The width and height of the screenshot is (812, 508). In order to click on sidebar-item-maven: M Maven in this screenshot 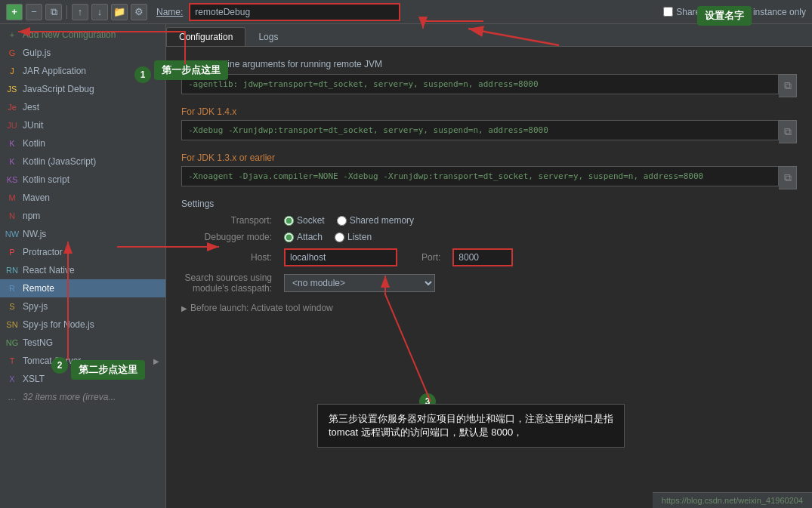, I will do `click(83, 198)`.